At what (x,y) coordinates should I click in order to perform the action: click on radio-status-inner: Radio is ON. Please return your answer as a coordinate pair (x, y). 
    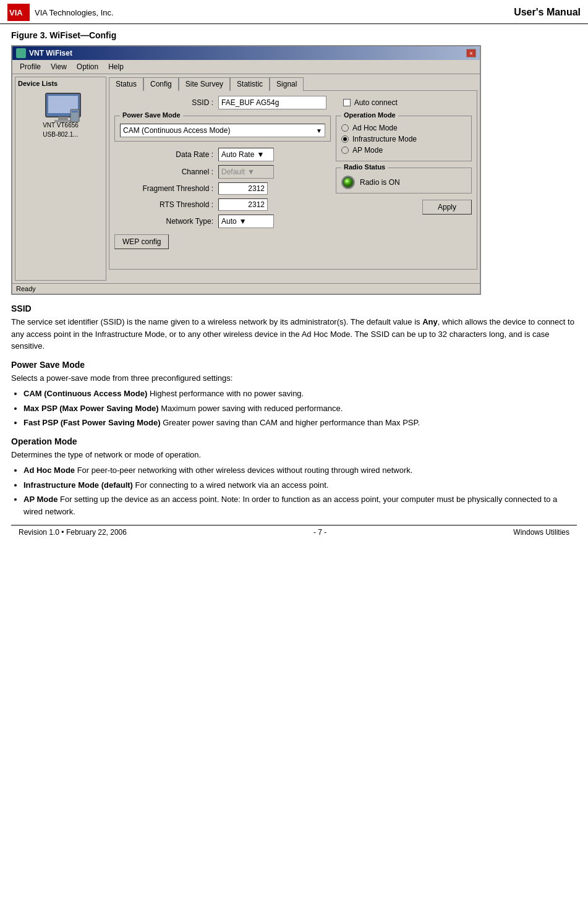
    Looking at the image, I should click on (404, 182).